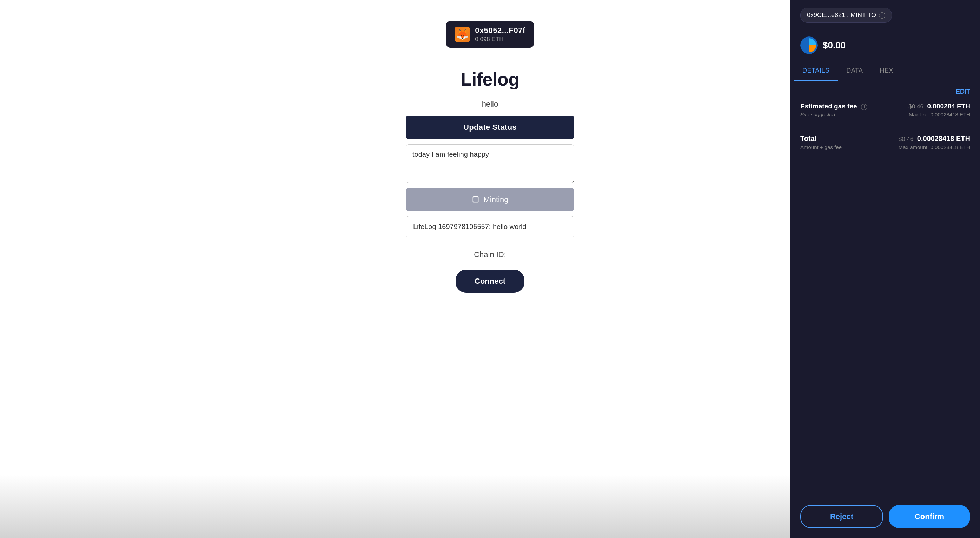  Describe the element at coordinates (885, 126) in the screenshot. I see `divider` at that location.